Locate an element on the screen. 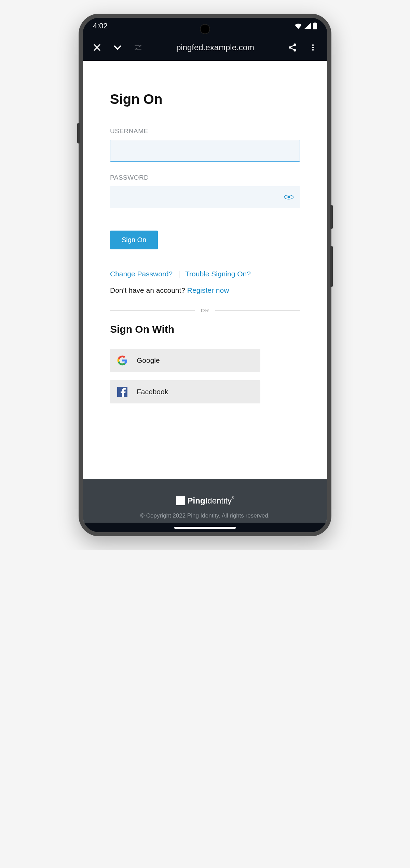 Image resolution: width=410 pixels, height=868 pixels. wifi-icon is located at coordinates (298, 26).